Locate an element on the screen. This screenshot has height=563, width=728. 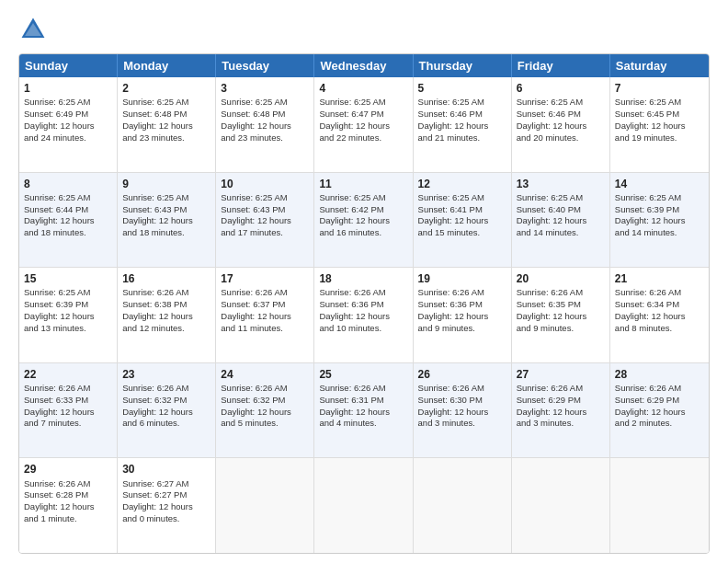
header is located at coordinates (364, 29).